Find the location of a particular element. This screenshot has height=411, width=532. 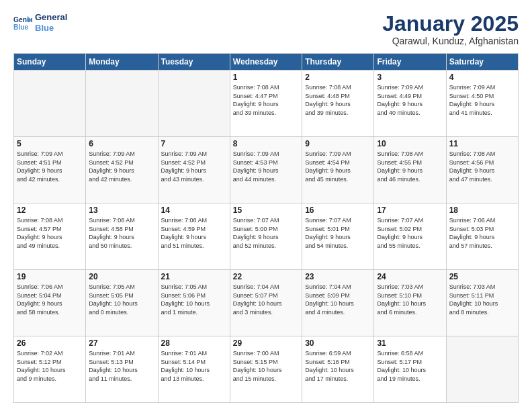

table-row: 8Sunrise: 7:09 AM Sunset: 4:53 PM Daylig… is located at coordinates (266, 171).